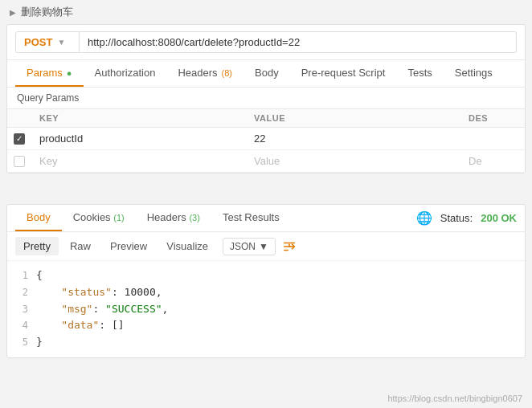  What do you see at coordinates (187, 246) in the screenshot?
I see `format-visualize-button: Visualize` at bounding box center [187, 246].